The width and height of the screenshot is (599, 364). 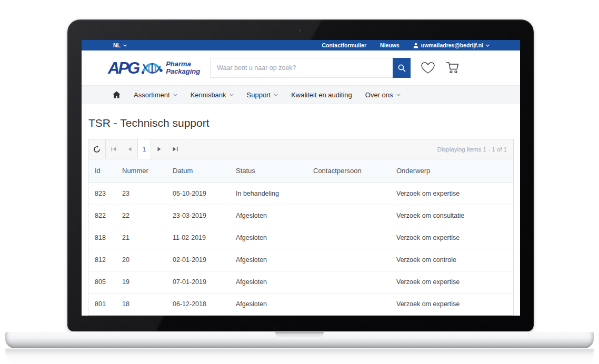 I want to click on column-header-onderwerp: Onderwerp, so click(x=455, y=171).